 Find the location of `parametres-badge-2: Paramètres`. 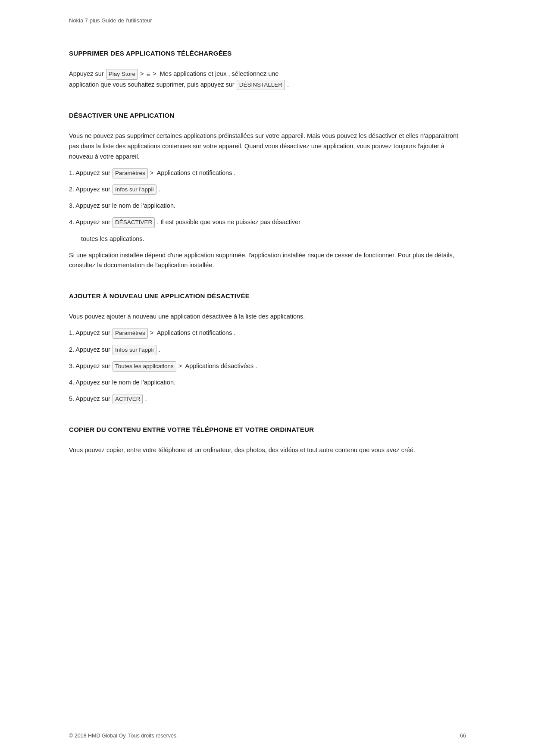

parametres-badge-2: Paramètres is located at coordinates (130, 333).